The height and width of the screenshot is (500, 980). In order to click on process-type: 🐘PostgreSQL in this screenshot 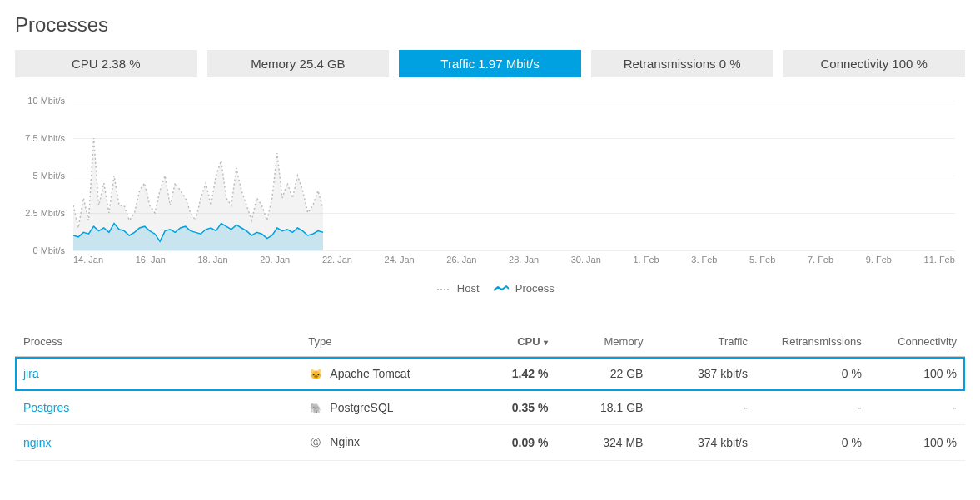, I will do `click(385, 408)`.